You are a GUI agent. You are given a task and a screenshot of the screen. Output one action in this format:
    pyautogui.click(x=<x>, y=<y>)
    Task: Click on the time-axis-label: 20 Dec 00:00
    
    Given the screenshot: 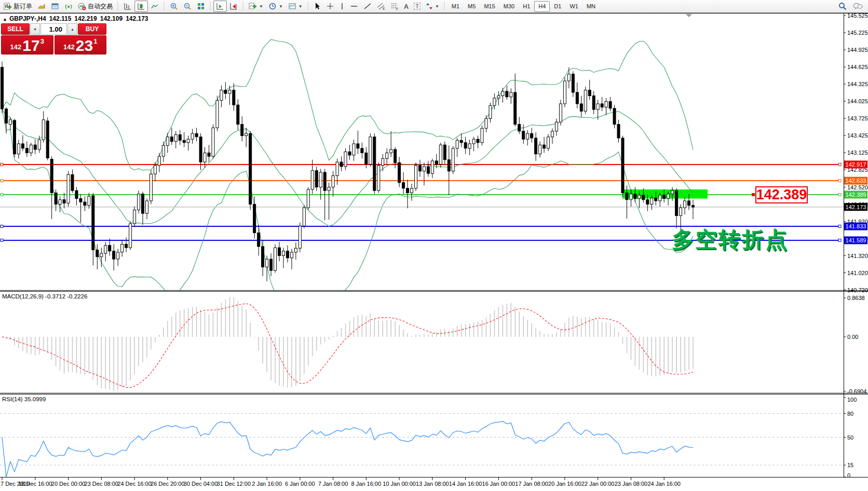 What is the action you would take?
    pyautogui.click(x=69, y=484)
    